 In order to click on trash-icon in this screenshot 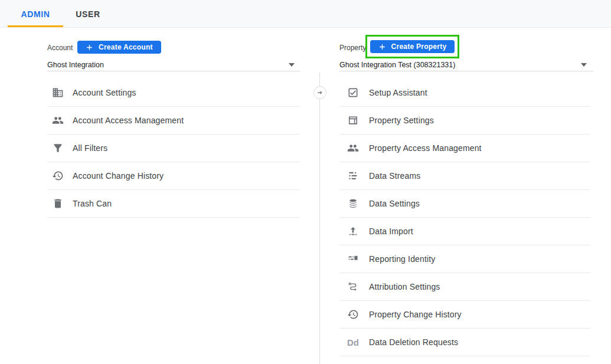, I will do `click(58, 204)`.